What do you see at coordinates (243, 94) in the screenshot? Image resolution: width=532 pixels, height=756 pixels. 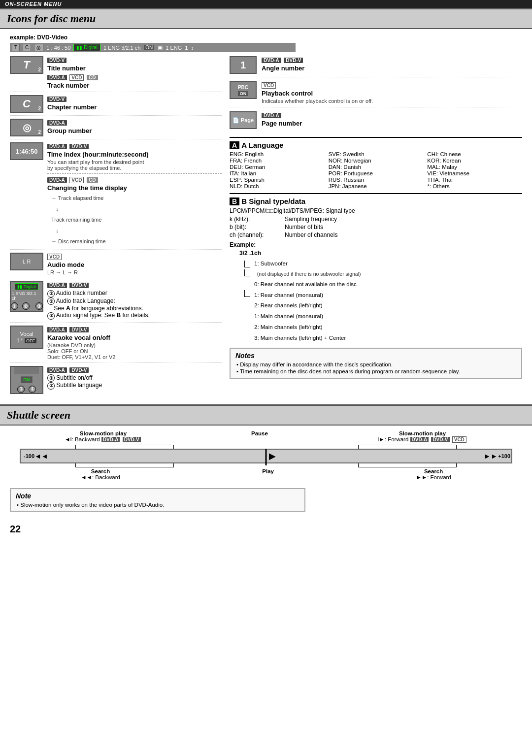 I see `pbc-on: ON` at bounding box center [243, 94].